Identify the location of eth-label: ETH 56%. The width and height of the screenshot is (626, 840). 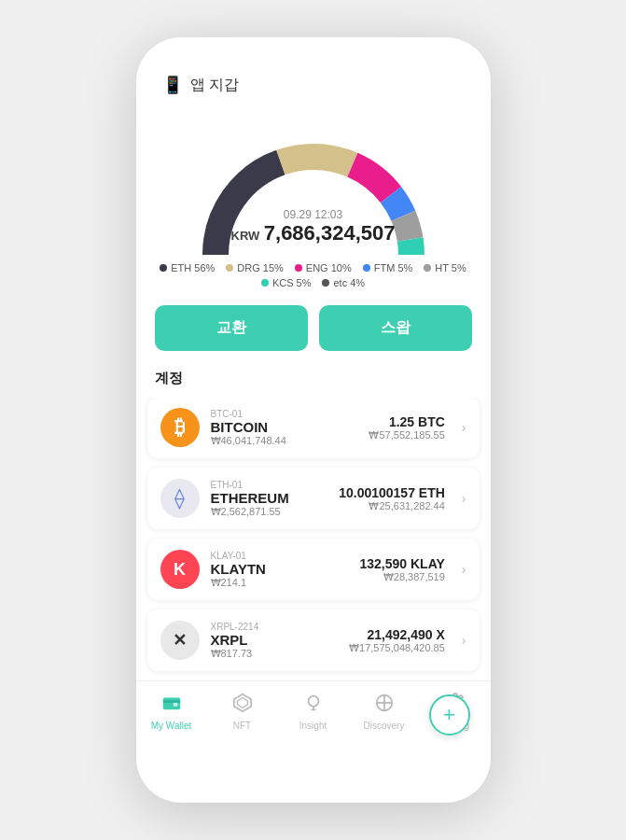
(192, 268).